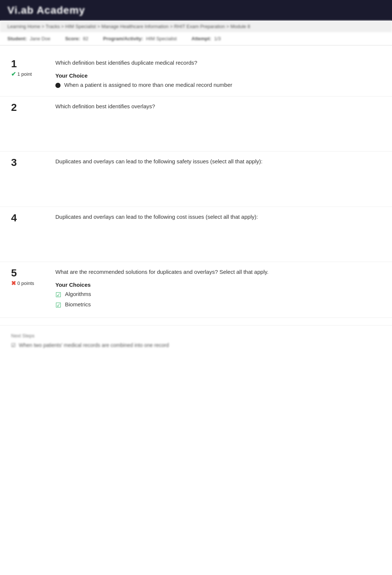 The image size is (392, 575). What do you see at coordinates (23, 283) in the screenshot?
I see `question-status-5: ✖0 points` at bounding box center [23, 283].